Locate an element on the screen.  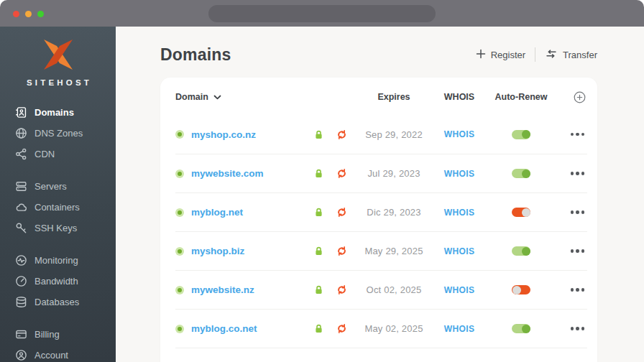
register-button-label: Register is located at coordinates (508, 55).